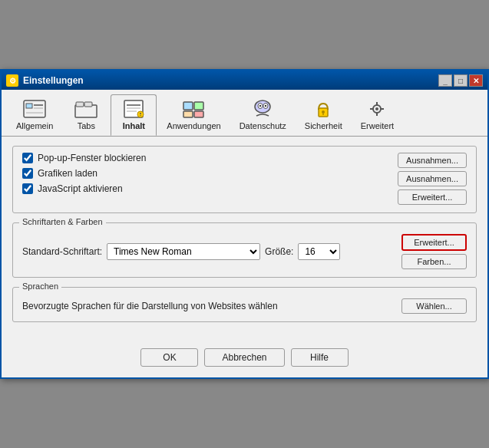 This screenshot has width=489, height=448. What do you see at coordinates (263, 115) in the screenshot?
I see `tab-datenschutz: Datenschutz` at bounding box center [263, 115].